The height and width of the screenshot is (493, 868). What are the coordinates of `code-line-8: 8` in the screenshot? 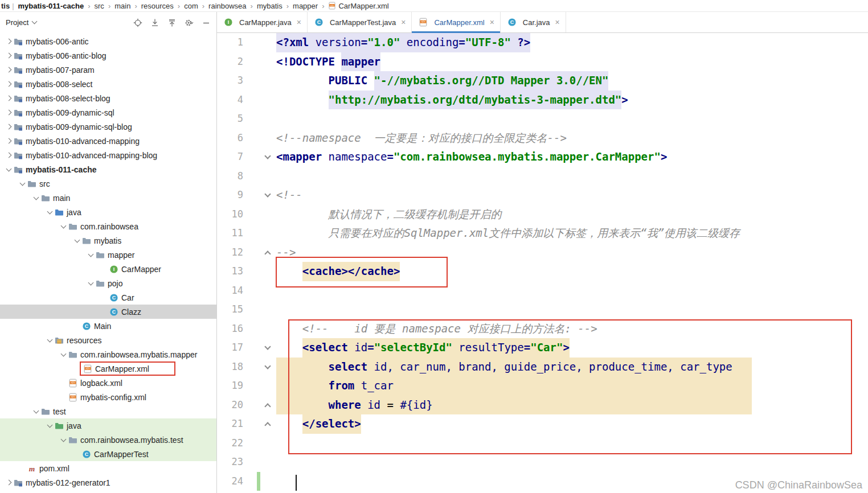 It's located at (542, 176).